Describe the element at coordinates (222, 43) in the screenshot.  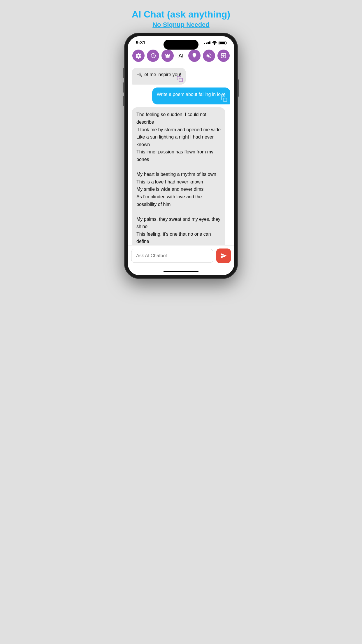
I see `battery-icon` at that location.